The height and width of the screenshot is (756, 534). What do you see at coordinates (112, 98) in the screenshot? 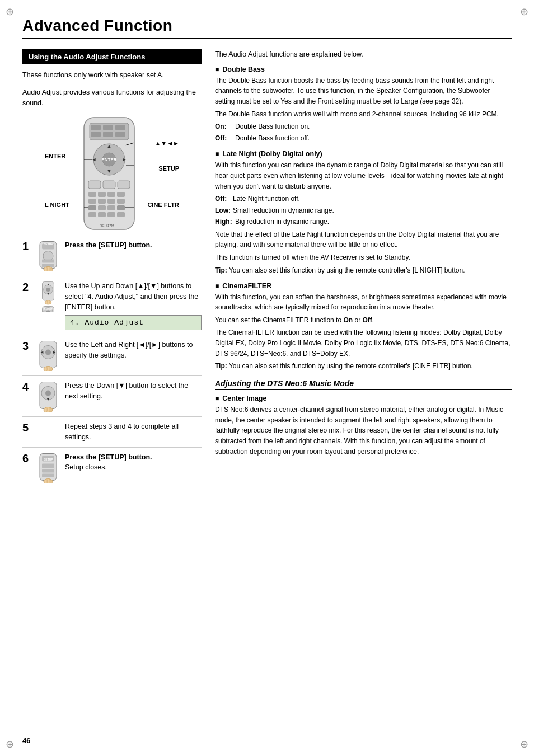
I see `intro-text-2: Audio Adjust provides various functions …` at bounding box center [112, 98].